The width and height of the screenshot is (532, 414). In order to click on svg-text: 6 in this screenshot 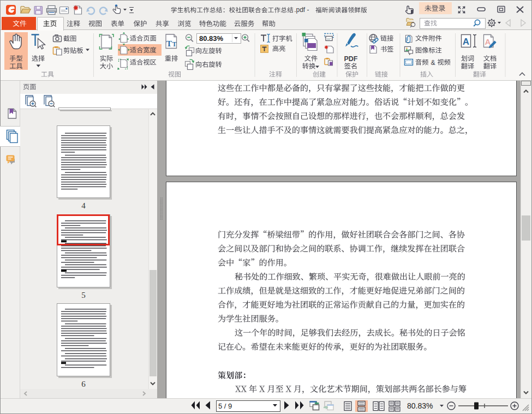, I will do `click(83, 384)`.